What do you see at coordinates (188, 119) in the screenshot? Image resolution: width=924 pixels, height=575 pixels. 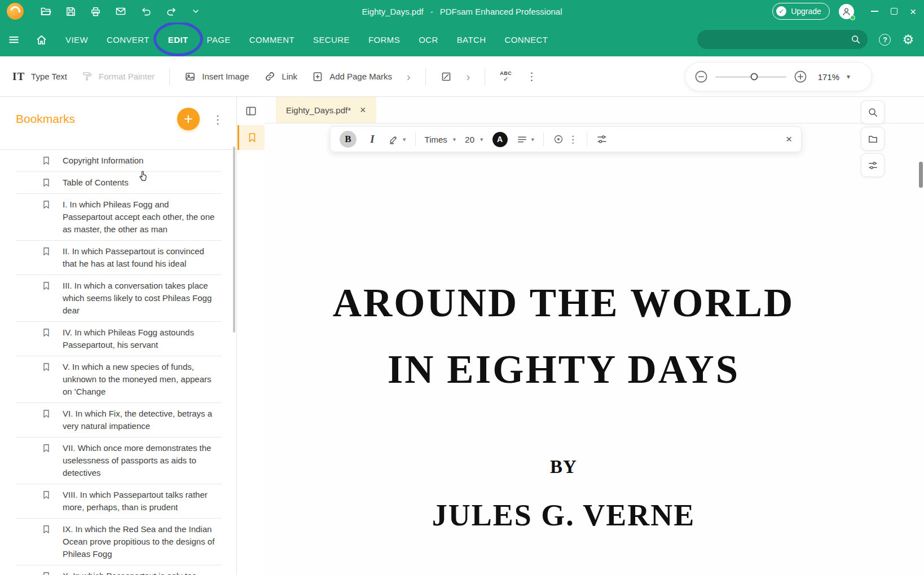 I see `add-bookmark-button: +` at bounding box center [188, 119].